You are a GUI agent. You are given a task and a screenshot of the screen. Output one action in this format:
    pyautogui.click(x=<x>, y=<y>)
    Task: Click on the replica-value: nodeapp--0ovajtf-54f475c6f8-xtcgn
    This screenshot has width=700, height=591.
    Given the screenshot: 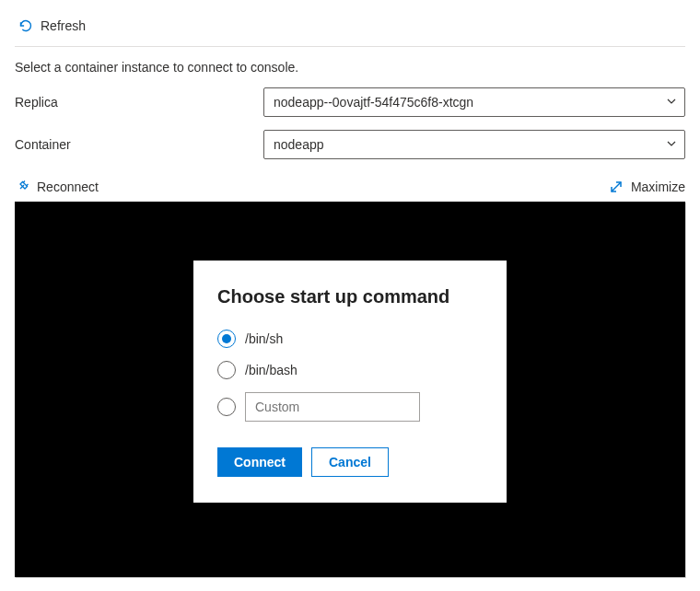 What is the action you would take?
    pyautogui.click(x=374, y=102)
    